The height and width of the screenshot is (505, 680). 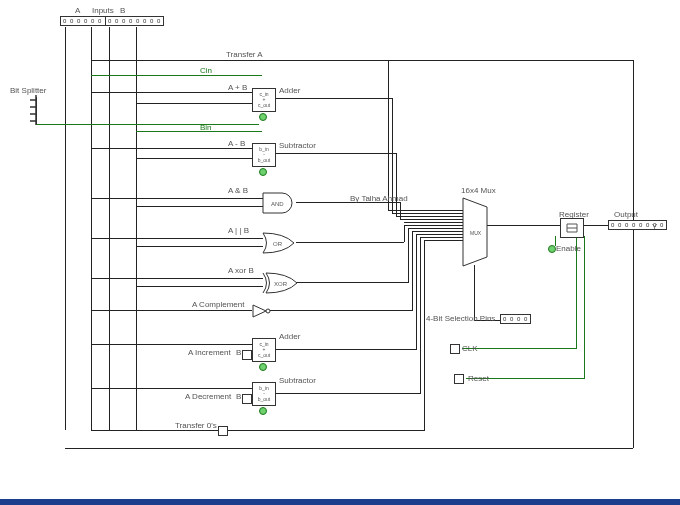 What do you see at coordinates (236, 144) in the screenshot?
I see `label-a-minus-b: A - B` at bounding box center [236, 144].